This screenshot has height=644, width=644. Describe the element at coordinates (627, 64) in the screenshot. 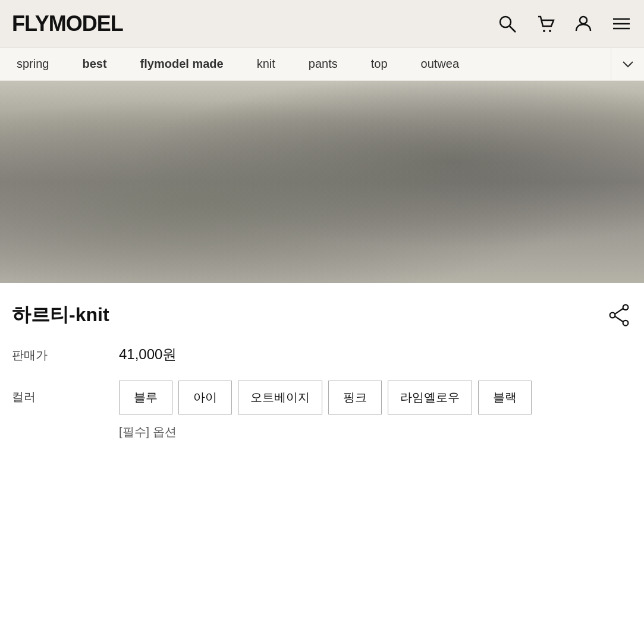

I see `nav-expand-button` at that location.